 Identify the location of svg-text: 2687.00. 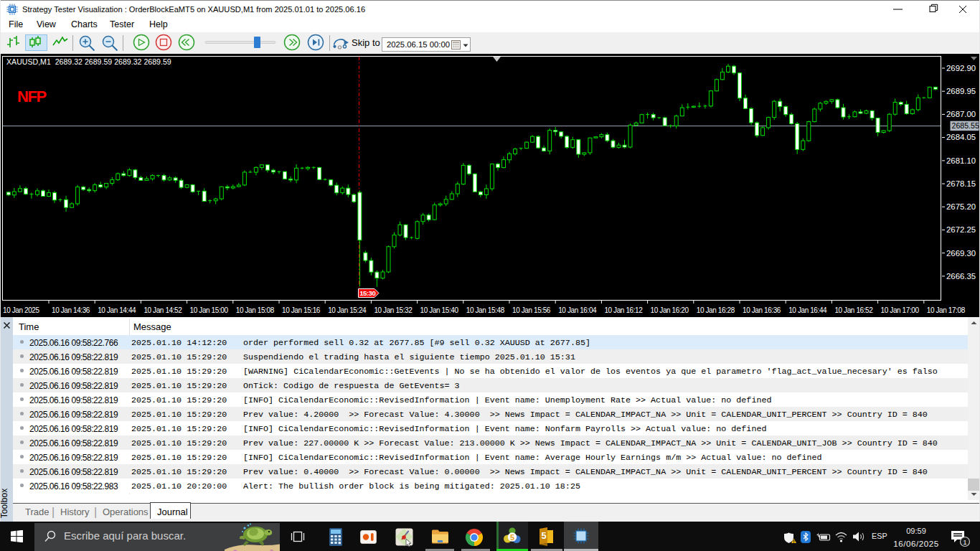
(961, 114).